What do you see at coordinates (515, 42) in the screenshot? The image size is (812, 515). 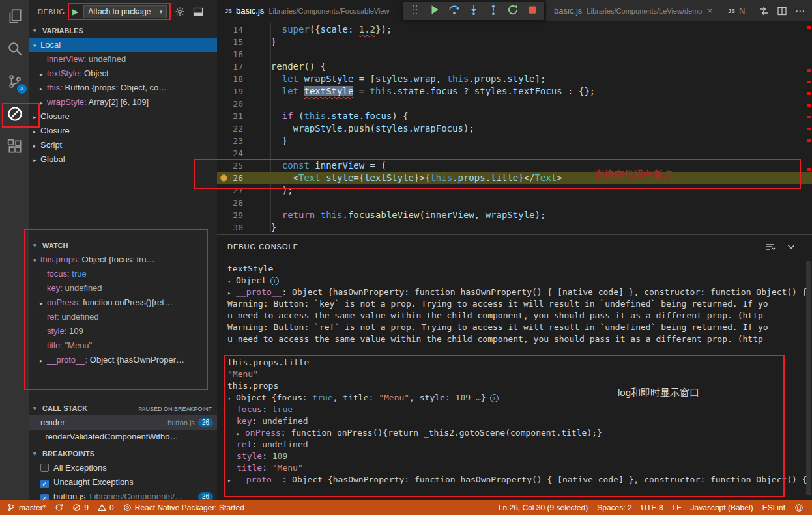 I see `code-line: 15 }` at bounding box center [515, 42].